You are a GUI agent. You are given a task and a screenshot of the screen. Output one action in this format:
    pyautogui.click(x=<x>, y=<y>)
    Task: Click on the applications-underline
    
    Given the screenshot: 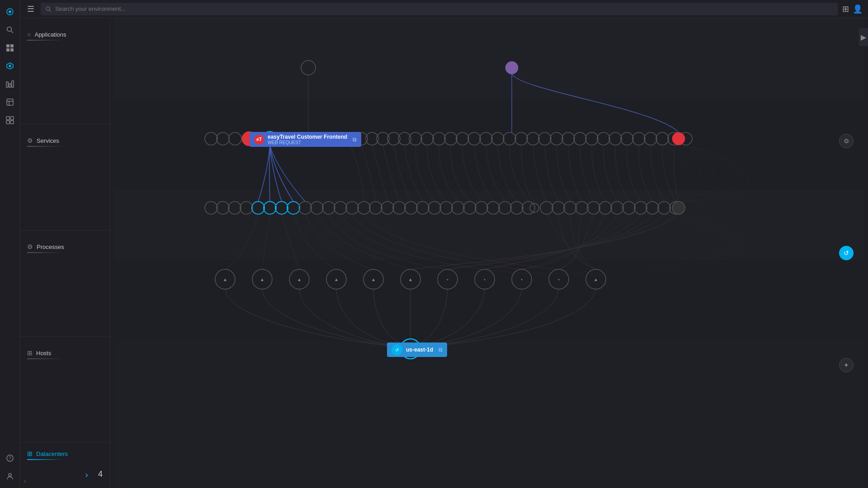 What is the action you would take?
    pyautogui.click(x=45, y=40)
    